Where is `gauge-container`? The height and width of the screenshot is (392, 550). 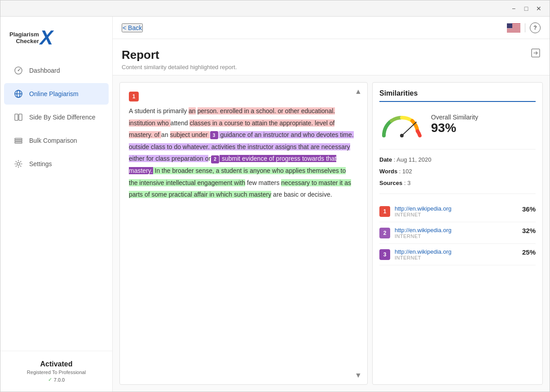
gauge-container is located at coordinates (402, 124).